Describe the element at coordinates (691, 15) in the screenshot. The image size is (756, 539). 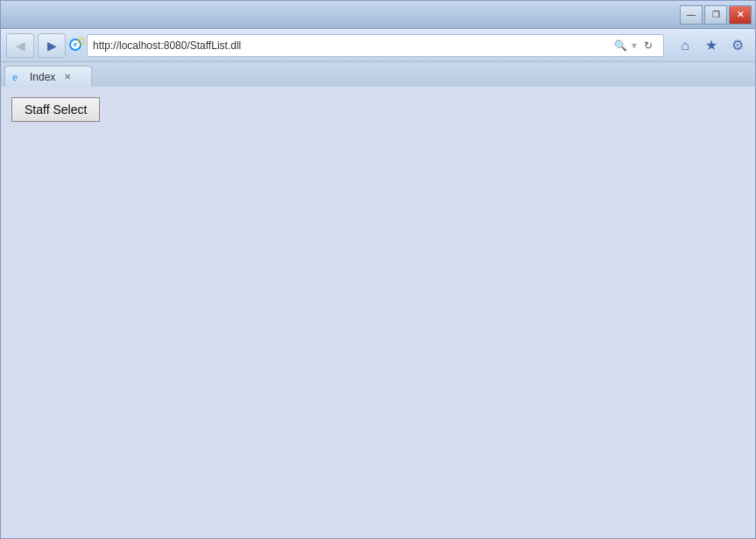
I see `minimize-button: —` at that location.